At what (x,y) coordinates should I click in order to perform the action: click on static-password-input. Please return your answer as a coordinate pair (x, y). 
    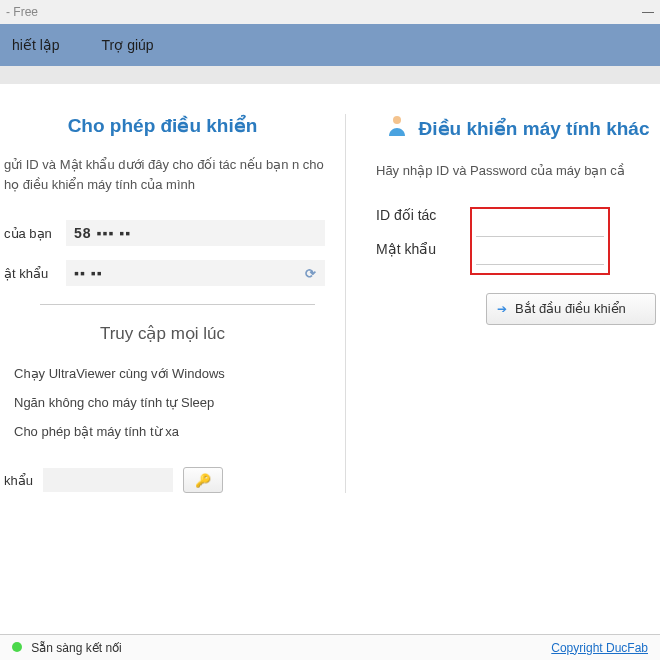
    Looking at the image, I should click on (108, 480).